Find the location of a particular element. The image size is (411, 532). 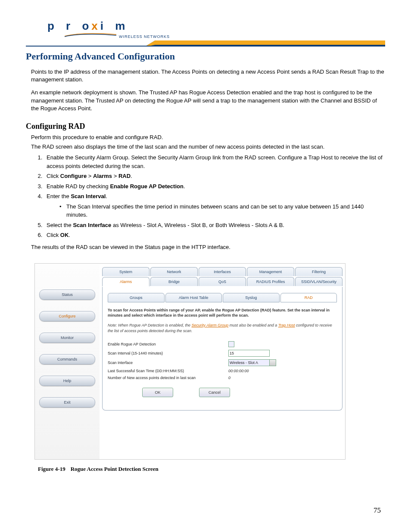

tab-alarms: Alarms is located at coordinates (126, 282).